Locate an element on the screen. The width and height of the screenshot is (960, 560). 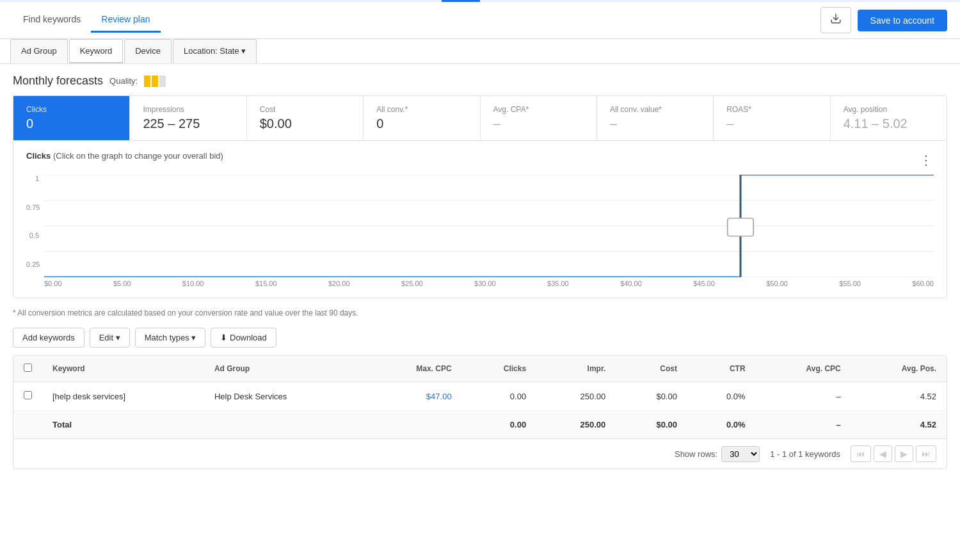
total-impr: 250.00 is located at coordinates (576, 425).